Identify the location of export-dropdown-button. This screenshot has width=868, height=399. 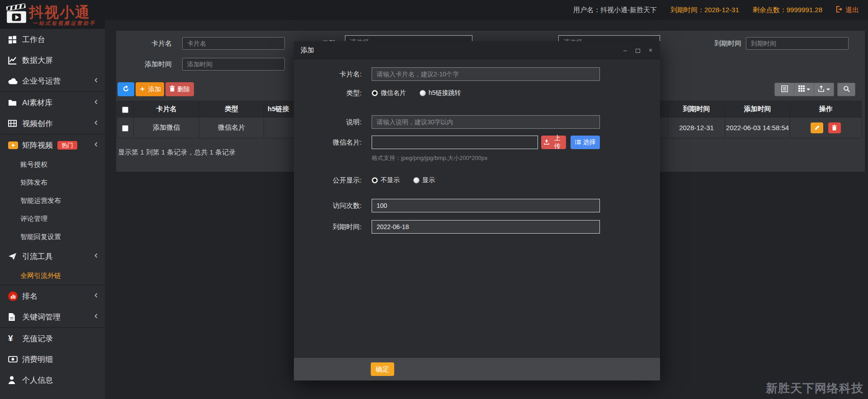
(824, 89).